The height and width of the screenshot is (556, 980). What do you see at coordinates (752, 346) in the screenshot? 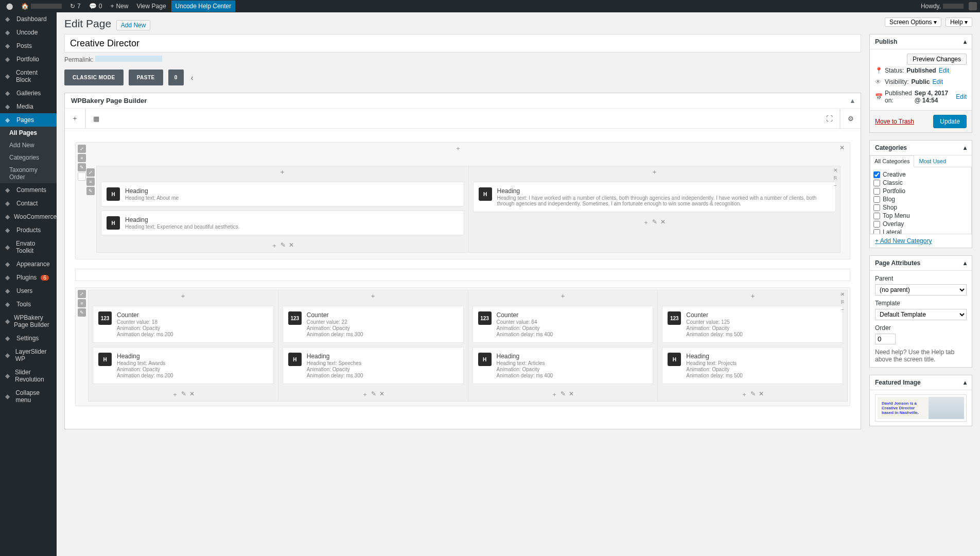
I see `column: ＋123CounterCounter value: 125Animation: …` at bounding box center [752, 346].